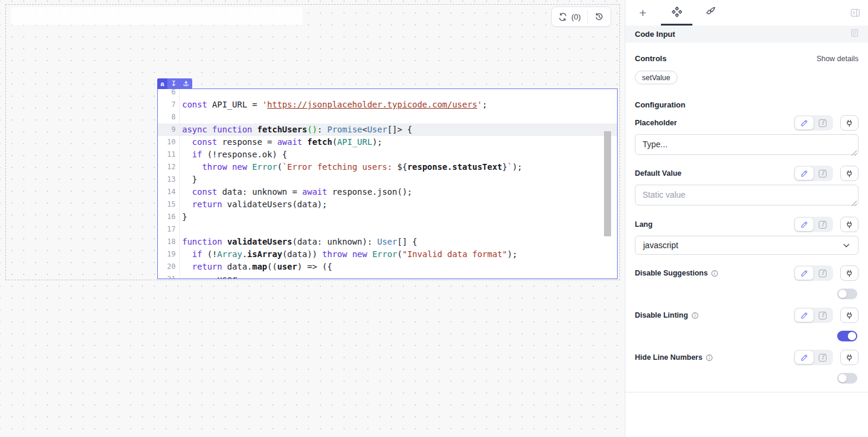 The image size is (868, 437). I want to click on disable-linting-toggle, so click(847, 336).